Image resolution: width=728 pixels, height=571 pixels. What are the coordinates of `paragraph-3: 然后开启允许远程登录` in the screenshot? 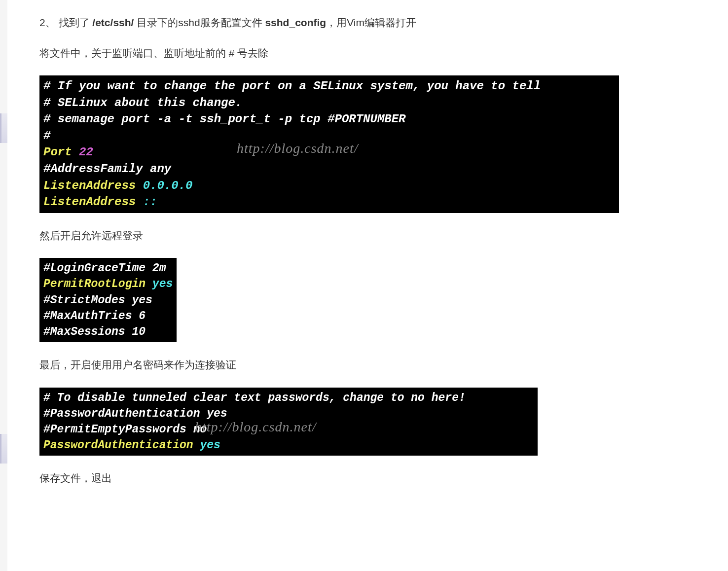 It's located at (369, 236).